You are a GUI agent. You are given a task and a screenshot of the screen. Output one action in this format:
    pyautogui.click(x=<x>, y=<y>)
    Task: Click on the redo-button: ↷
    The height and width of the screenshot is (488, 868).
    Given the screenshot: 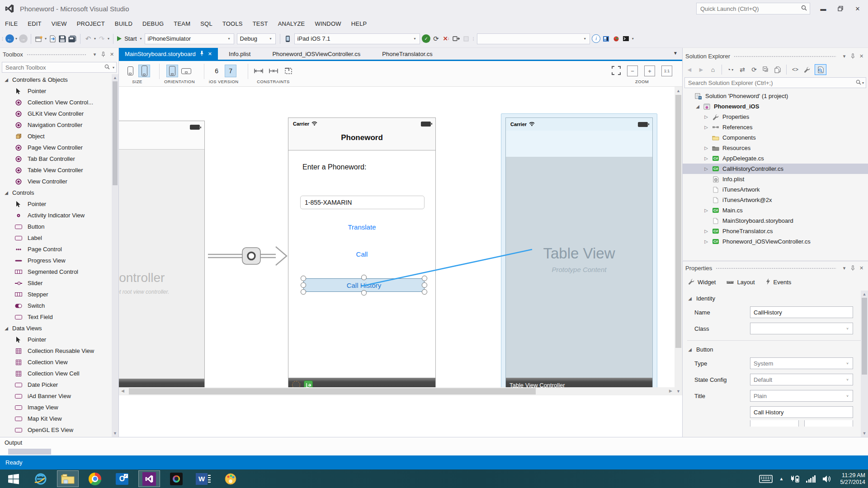 What is the action you would take?
    pyautogui.click(x=102, y=39)
    